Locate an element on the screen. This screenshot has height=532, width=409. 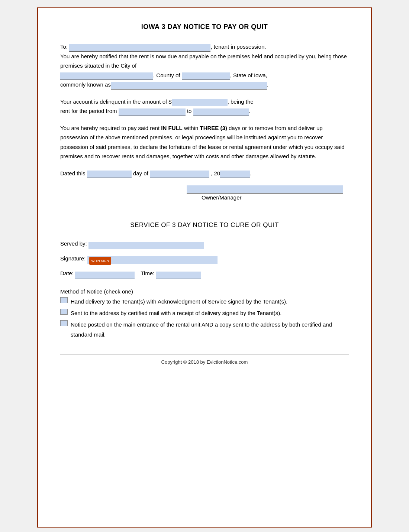
date-time-row: Date: Time: is located at coordinates (204, 273).